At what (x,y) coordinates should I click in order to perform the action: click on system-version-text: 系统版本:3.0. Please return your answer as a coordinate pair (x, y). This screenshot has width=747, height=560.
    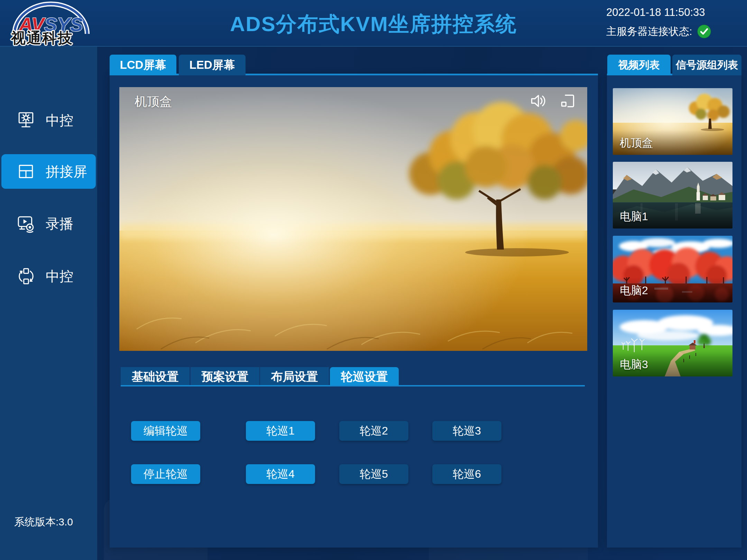
    Looking at the image, I should click on (44, 522).